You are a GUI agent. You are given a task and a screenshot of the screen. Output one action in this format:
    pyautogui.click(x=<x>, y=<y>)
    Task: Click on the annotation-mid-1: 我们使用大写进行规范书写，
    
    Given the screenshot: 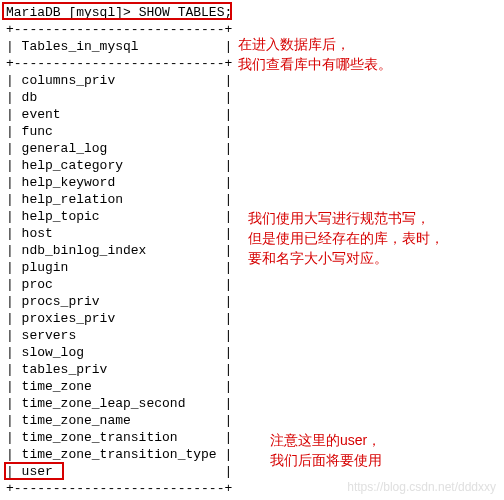 What is the action you would take?
    pyautogui.click(x=339, y=218)
    